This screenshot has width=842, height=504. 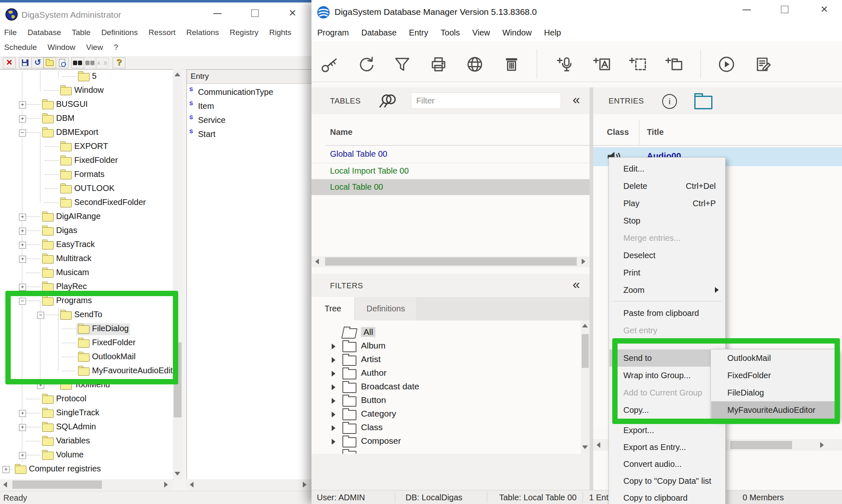 I want to click on admin-titlebar: DigaSystem Administrator, so click(x=156, y=14).